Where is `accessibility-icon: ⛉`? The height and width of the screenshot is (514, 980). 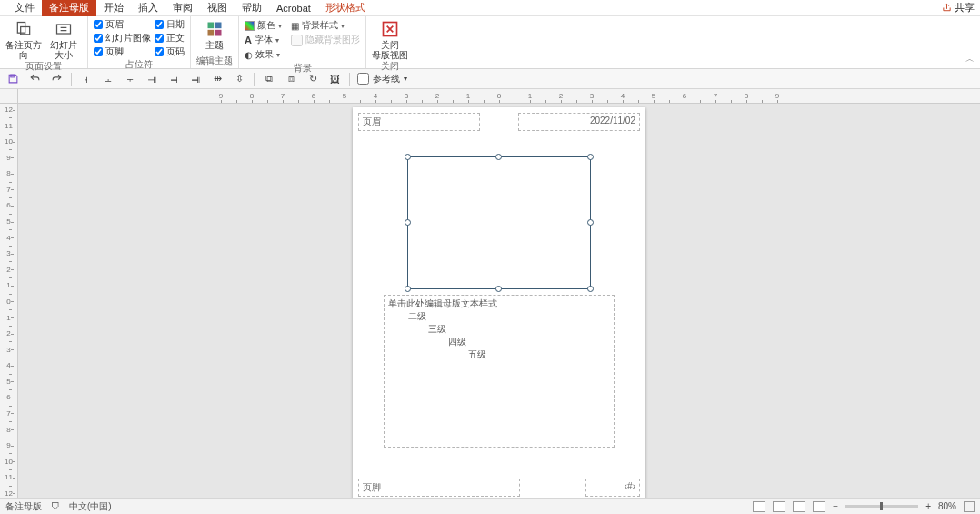
accessibility-icon: ⛉ is located at coordinates (55, 506).